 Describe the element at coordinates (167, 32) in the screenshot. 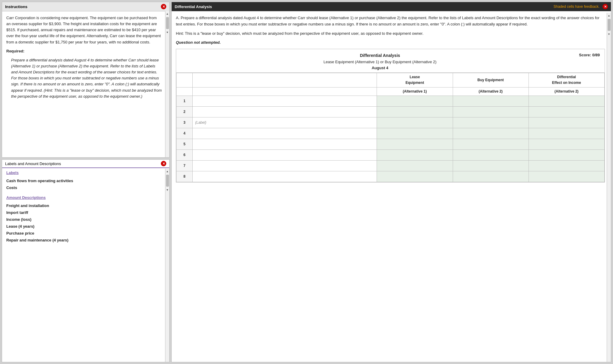

I see `scroll-down-arrow: ▼` at that location.